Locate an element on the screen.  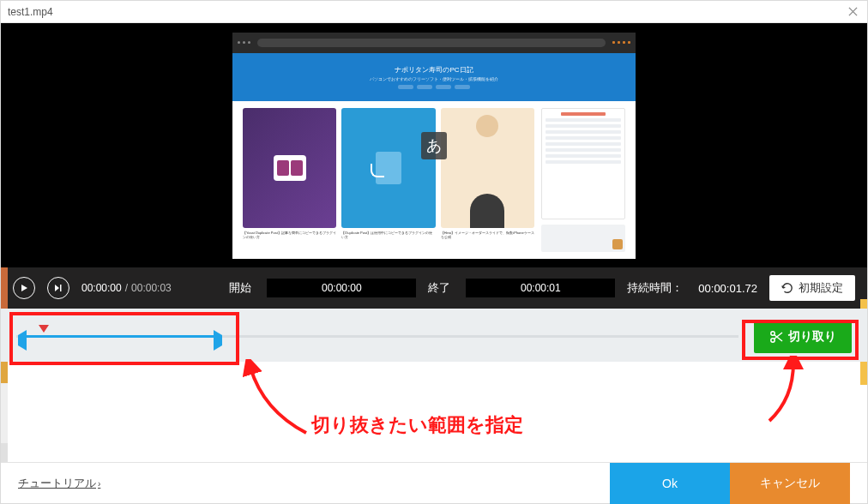
refresh-icon is located at coordinates (787, 288).